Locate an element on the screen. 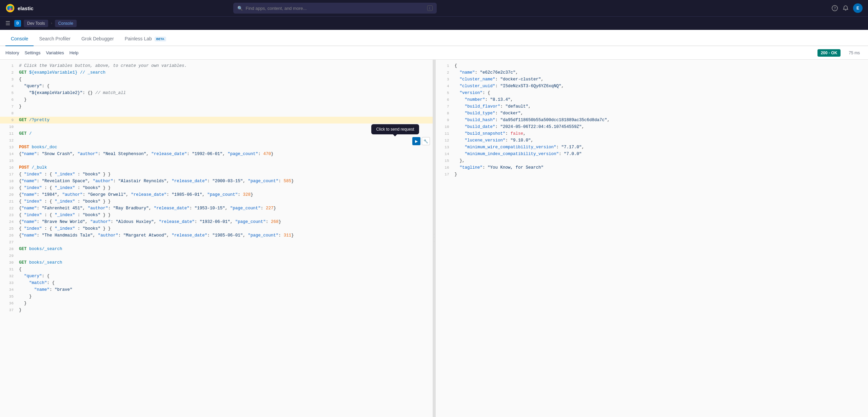 The height and width of the screenshot is (417, 868). action-buttons-container: ▶ 🔧 is located at coordinates (421, 141).